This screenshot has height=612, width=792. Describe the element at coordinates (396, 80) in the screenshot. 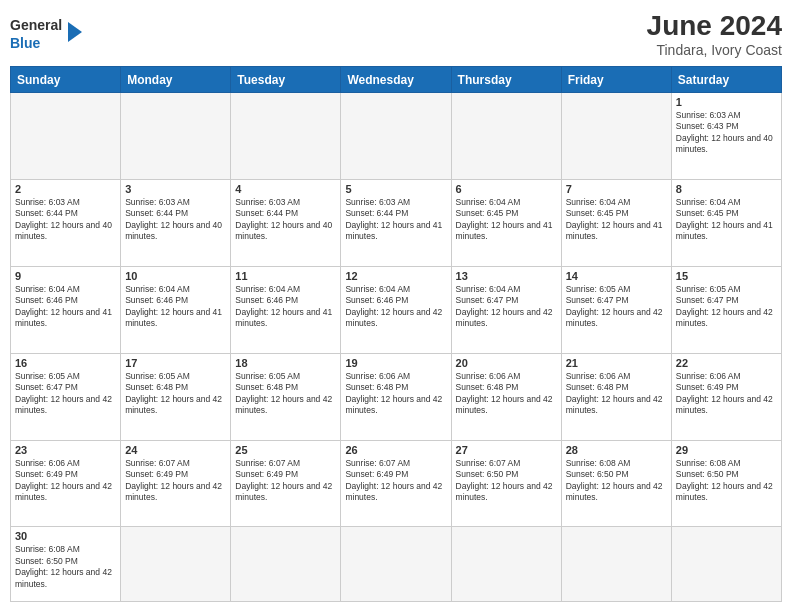

I see `calendar-header-row: Sunday Monday Tuesday Wednesday Thursday…` at that location.